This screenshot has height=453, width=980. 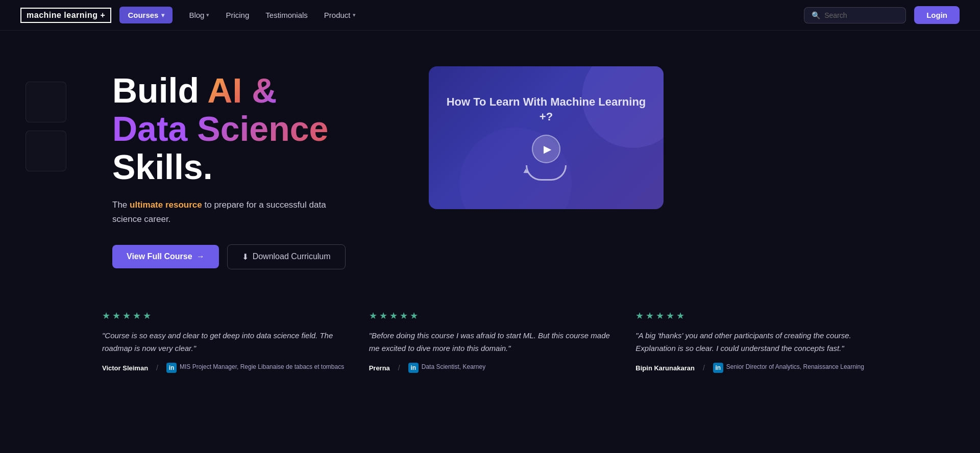 What do you see at coordinates (937, 15) in the screenshot?
I see `login-button: Login` at bounding box center [937, 15].